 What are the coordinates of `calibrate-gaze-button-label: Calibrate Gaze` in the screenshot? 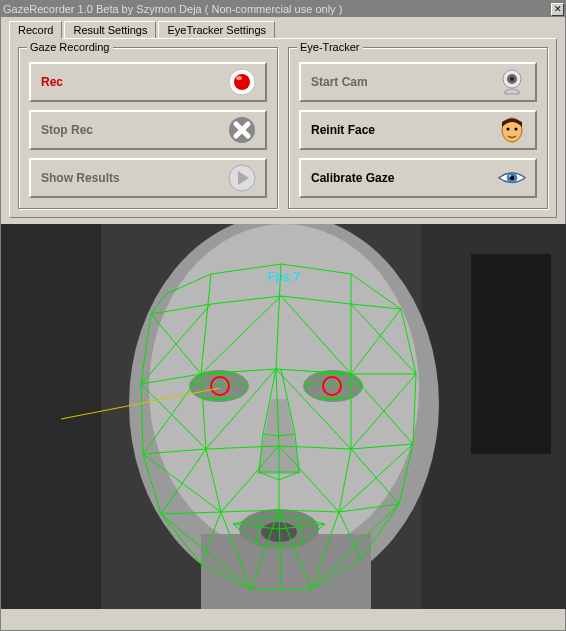 It's located at (352, 178).